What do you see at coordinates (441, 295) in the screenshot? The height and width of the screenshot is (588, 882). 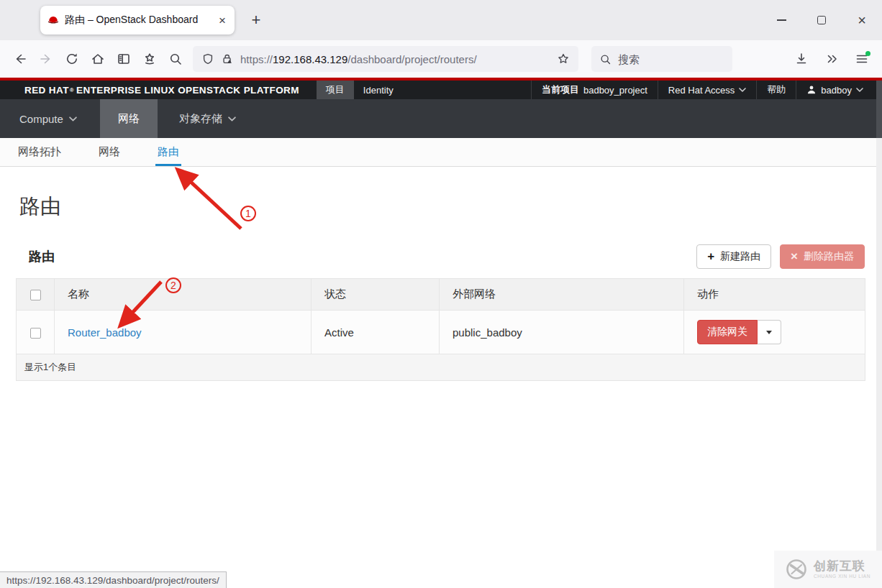 I see `table-header-row: 名称 状态 外部网络 动作` at bounding box center [441, 295].